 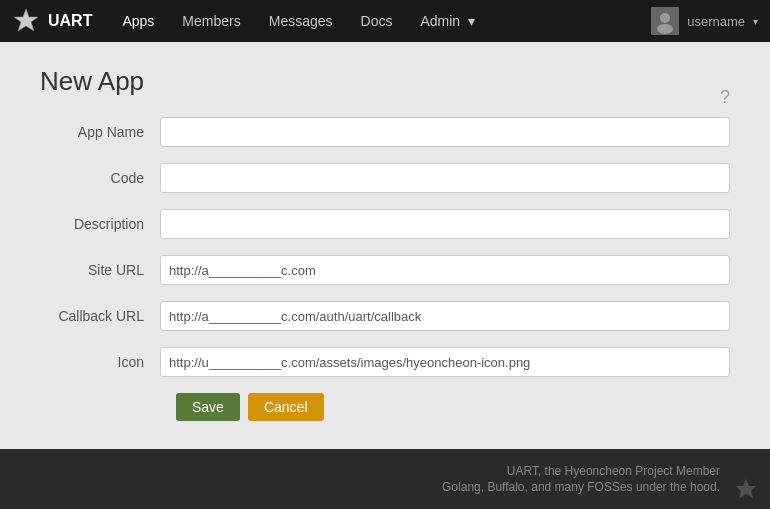 I want to click on input-app-name, so click(x=445, y=132).